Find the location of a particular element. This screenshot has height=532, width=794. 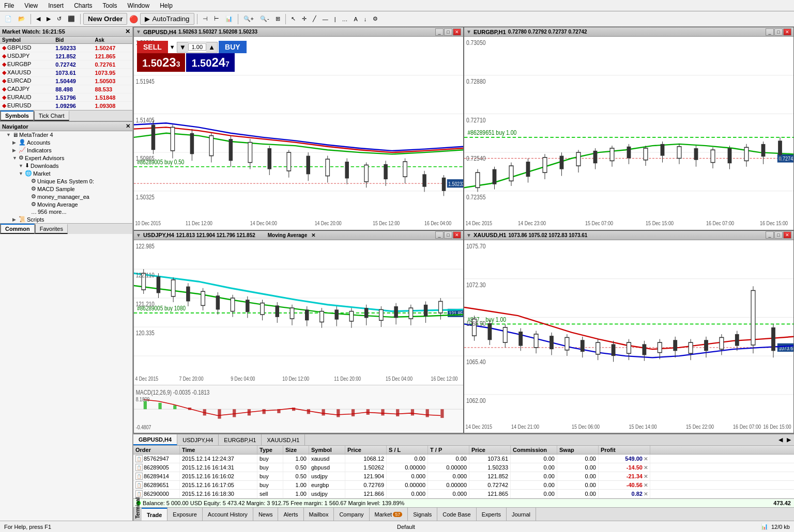

symbols-tab: Symbols is located at coordinates (17, 116).